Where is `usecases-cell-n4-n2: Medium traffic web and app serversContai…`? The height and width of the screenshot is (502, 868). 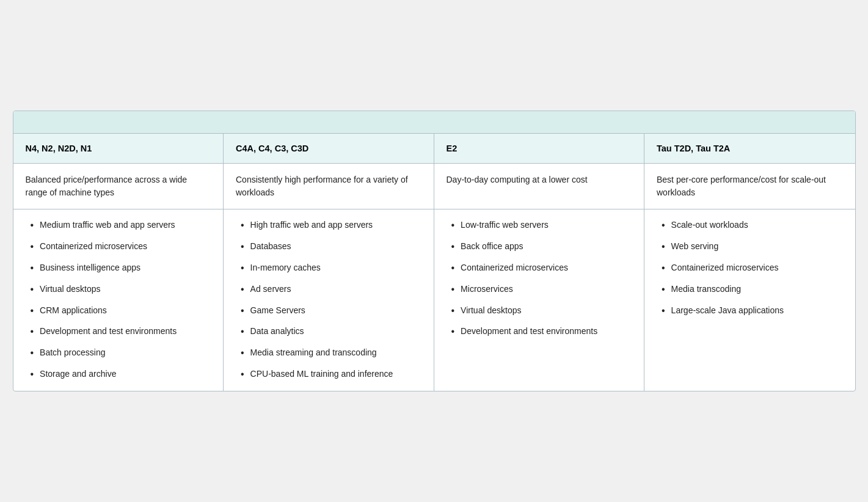
usecases-cell-n4-n2: Medium traffic web and app serversContai… is located at coordinates (119, 300).